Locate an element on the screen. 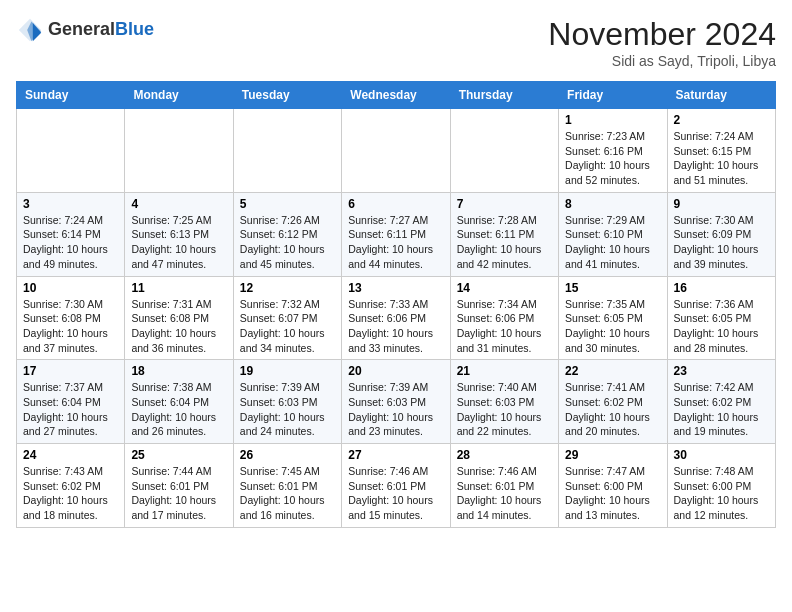 The width and height of the screenshot is (792, 612). location: Sidi as Sayd, Tripoli, Libya is located at coordinates (662, 61).